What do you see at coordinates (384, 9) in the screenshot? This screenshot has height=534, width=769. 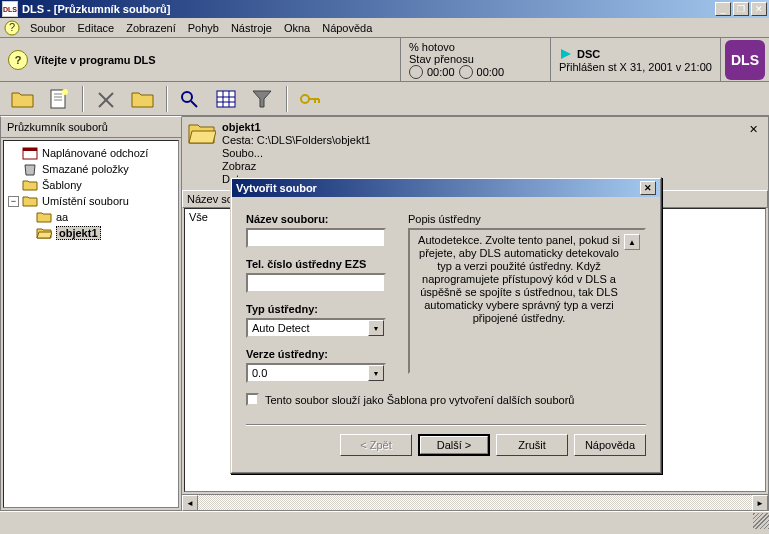 I see `main-titlebar: DLS DLS - [Průzkumník souborů] _ ❐ ✕` at bounding box center [384, 9].